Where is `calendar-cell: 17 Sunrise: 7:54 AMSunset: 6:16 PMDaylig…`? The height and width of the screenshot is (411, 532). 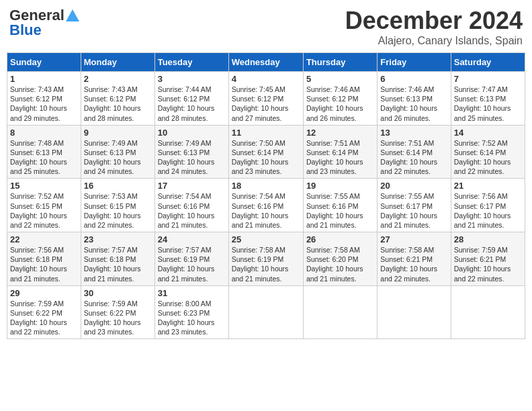 calendar-cell: 17 Sunrise: 7:54 AMSunset: 6:16 PMDaylig… is located at coordinates (191, 205).